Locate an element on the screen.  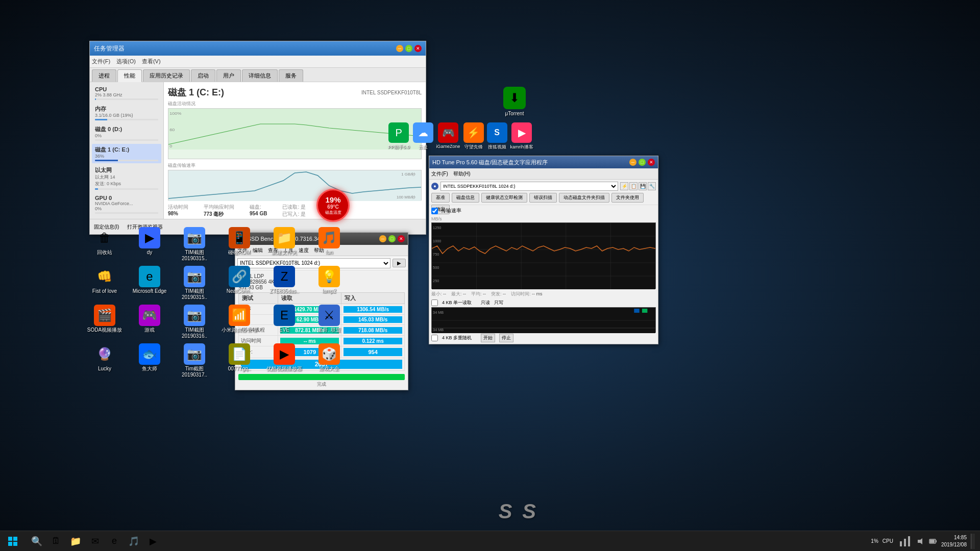
hdtune-btn-benchmark: 基准 is located at coordinates (440, 198).